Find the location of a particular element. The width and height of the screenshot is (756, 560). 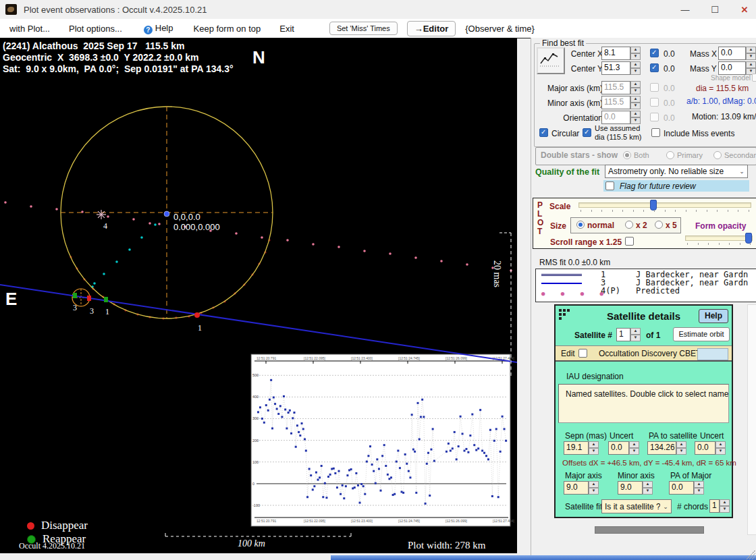

cbet-field is located at coordinates (713, 354).